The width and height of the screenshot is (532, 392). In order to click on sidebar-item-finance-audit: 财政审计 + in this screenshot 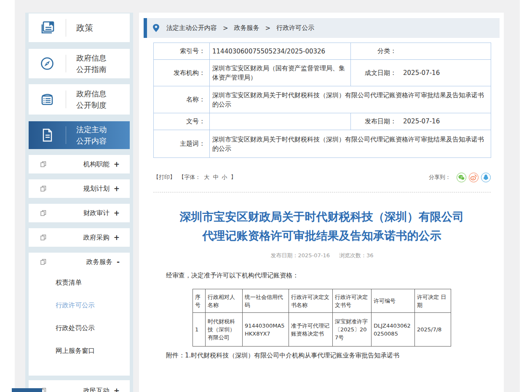, I will do `click(79, 213)`.